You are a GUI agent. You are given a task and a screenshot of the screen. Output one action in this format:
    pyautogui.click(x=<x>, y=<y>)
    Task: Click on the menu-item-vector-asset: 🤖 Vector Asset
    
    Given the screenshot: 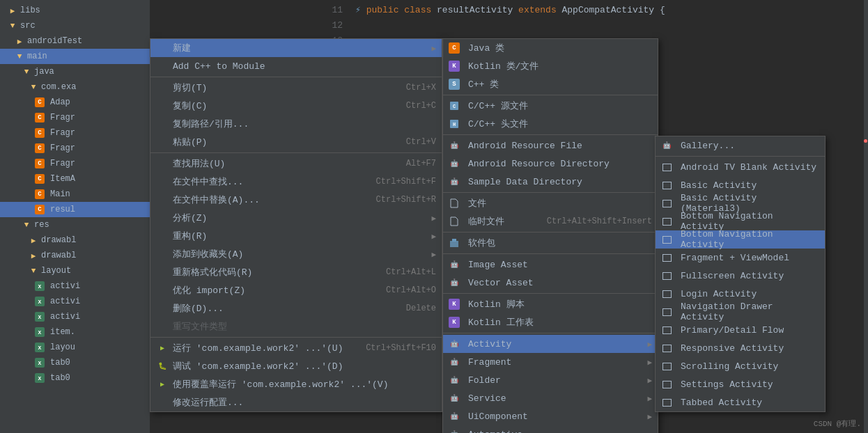 What is the action you would take?
    pyautogui.click(x=550, y=283)
    